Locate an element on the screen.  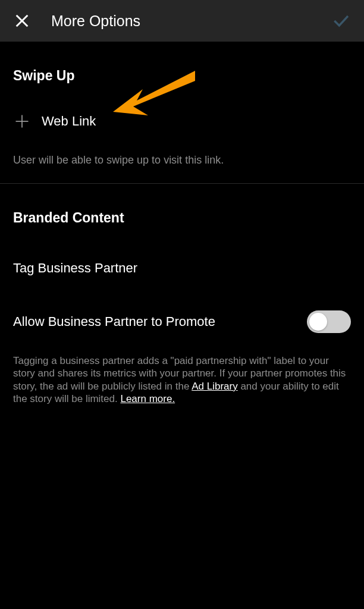
branded-content-title: Branded Content is located at coordinates (182, 218).